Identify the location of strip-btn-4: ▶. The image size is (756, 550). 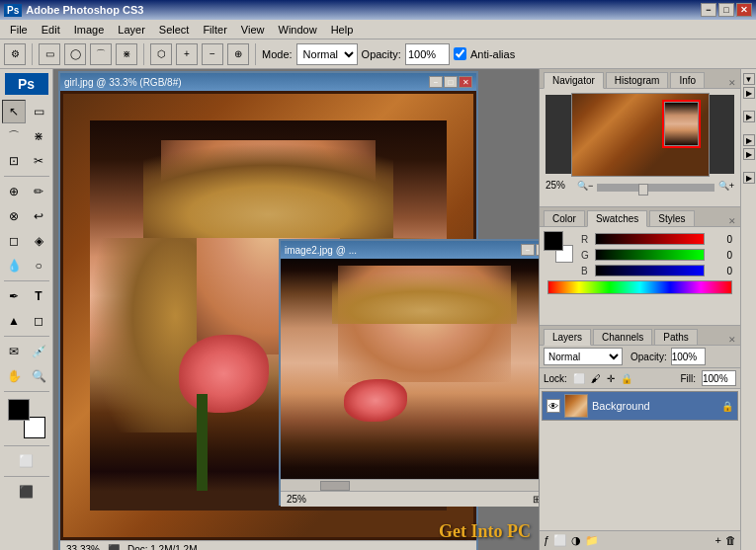
(749, 140).